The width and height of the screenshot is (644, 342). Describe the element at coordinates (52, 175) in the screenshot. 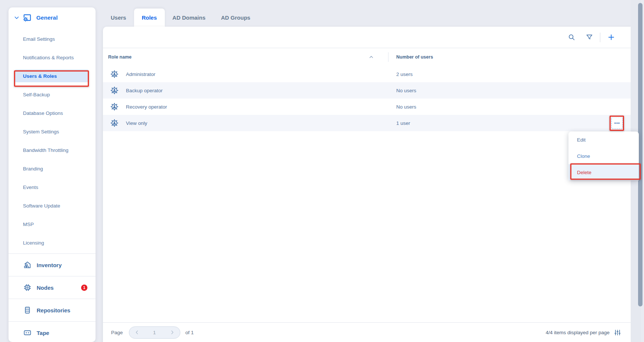

I see `sidebar: General Email Settings Notifications & R…` at that location.